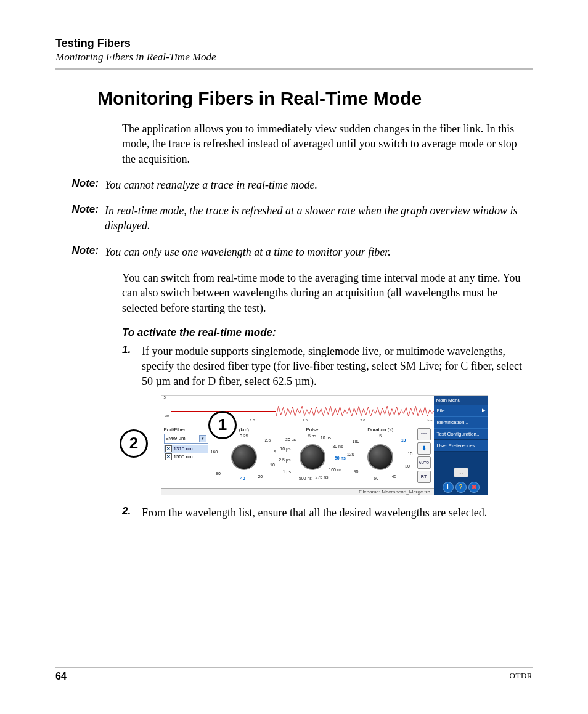  I want to click on callout-1: 1, so click(223, 425).